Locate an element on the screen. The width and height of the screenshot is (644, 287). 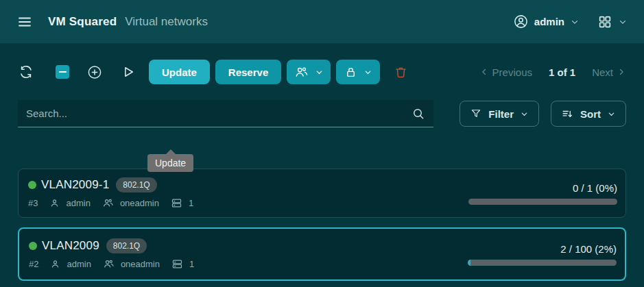
refresh-button is located at coordinates (26, 72).